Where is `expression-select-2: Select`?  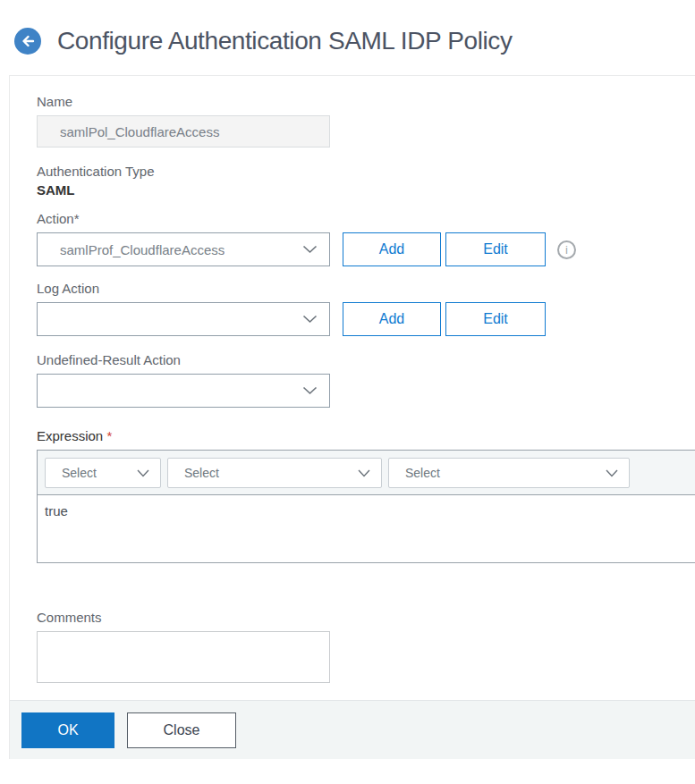
expression-select-2: Select is located at coordinates (275, 473).